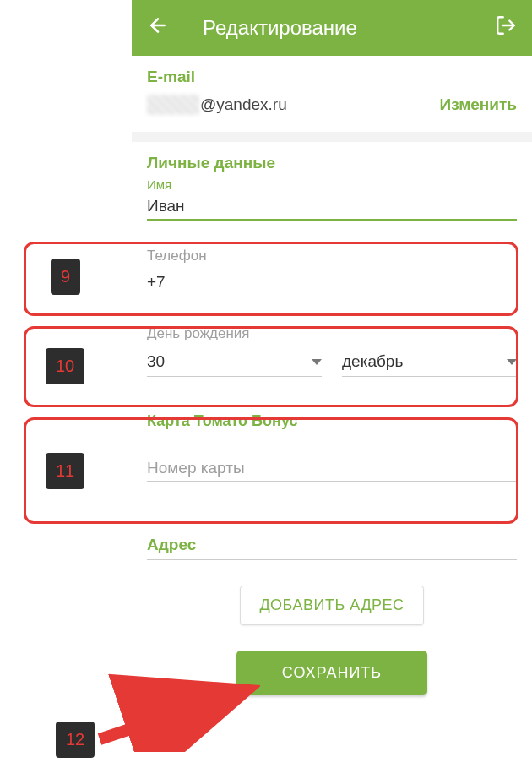  What do you see at coordinates (65, 471) in the screenshot?
I see `callout-label-11: 11` at bounding box center [65, 471].